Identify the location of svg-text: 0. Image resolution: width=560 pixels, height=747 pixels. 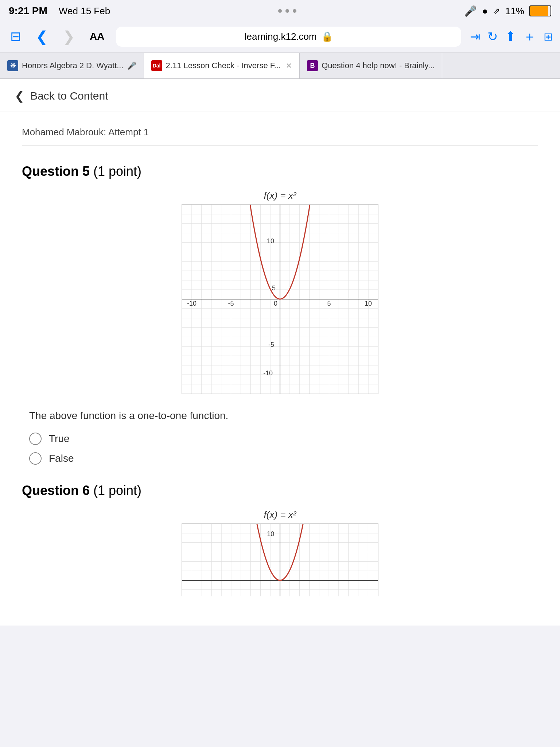
(276, 303).